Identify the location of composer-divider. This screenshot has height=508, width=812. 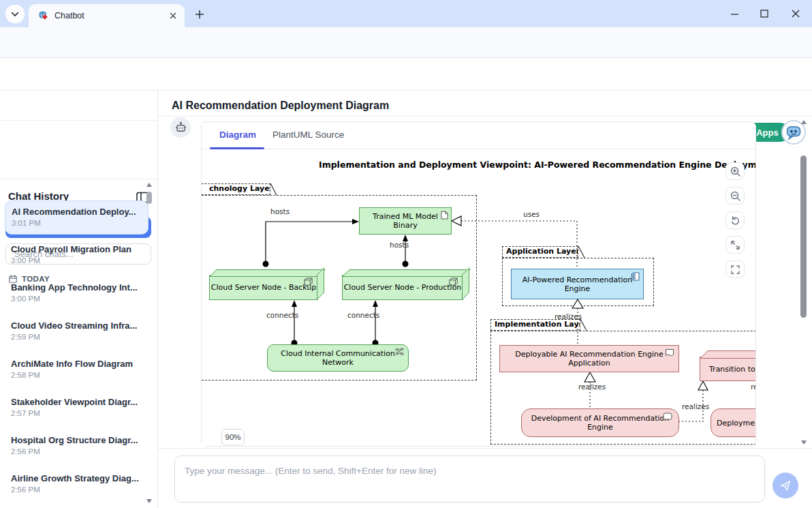
(485, 449).